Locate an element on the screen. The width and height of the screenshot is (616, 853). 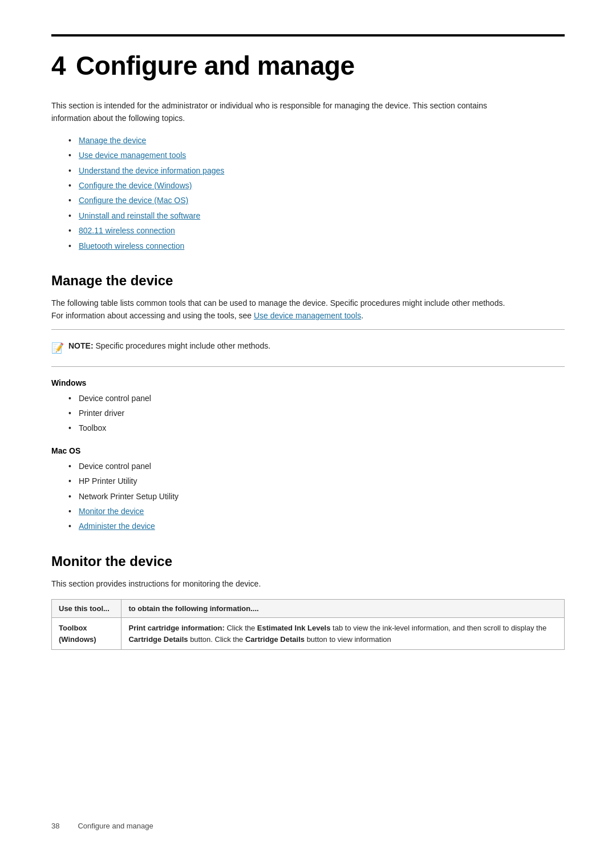
table-cell-bold-3: Cartridge Details is located at coordinates (158, 639).